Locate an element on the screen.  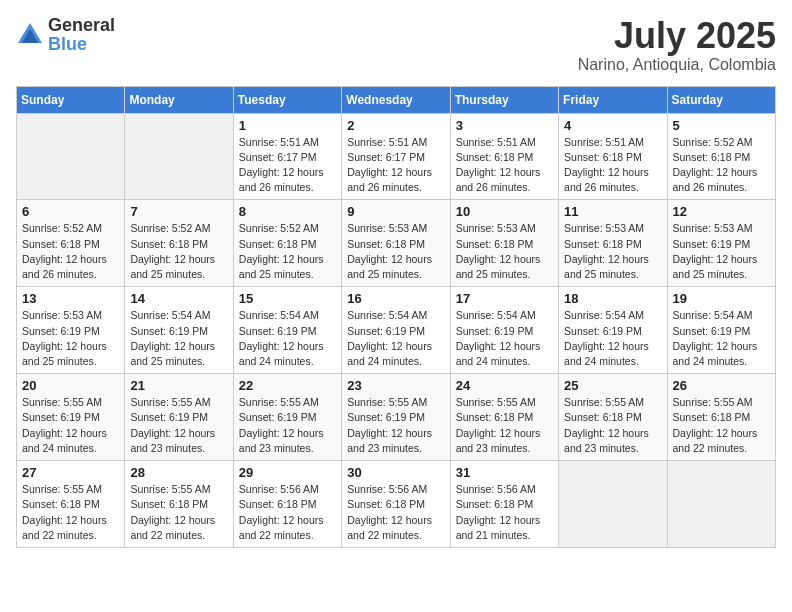
table-row: 3Sunrise: 5:51 AM Sunset: 6:18 PM Daylig… is located at coordinates (504, 156).